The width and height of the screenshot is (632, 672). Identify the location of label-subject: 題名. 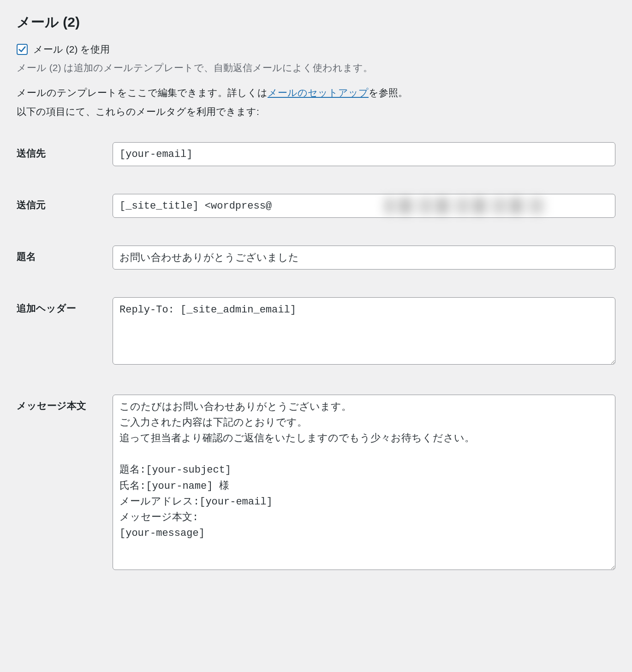
(65, 271).